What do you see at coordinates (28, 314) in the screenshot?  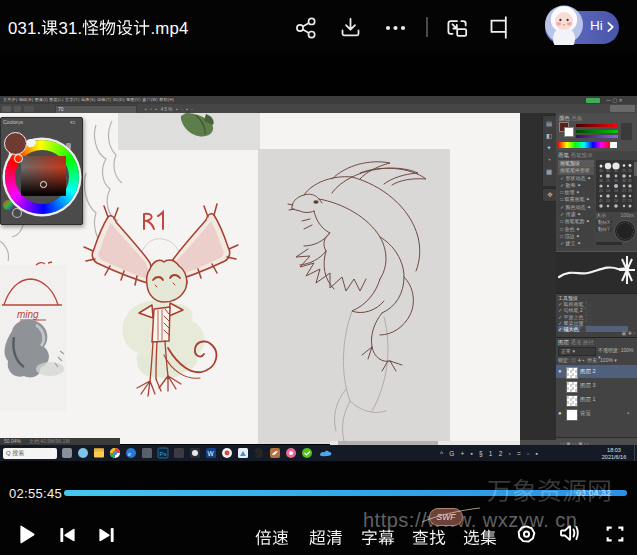 I see `svg-text: ming` at bounding box center [28, 314].